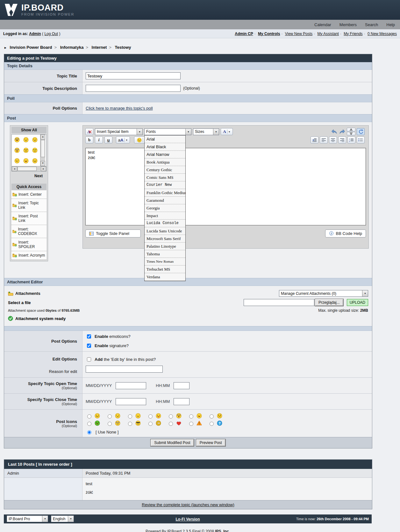 The width and height of the screenshot is (400, 532). Describe the element at coordinates (43, 169) in the screenshot. I see `scroll-right-icon: ►` at that location.